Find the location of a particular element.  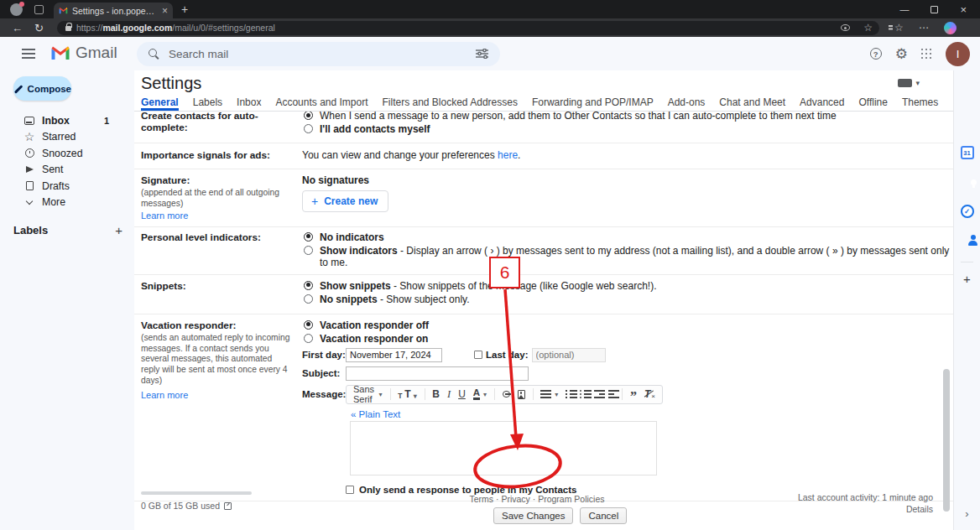

gear-icon: ⚙ is located at coordinates (901, 54).